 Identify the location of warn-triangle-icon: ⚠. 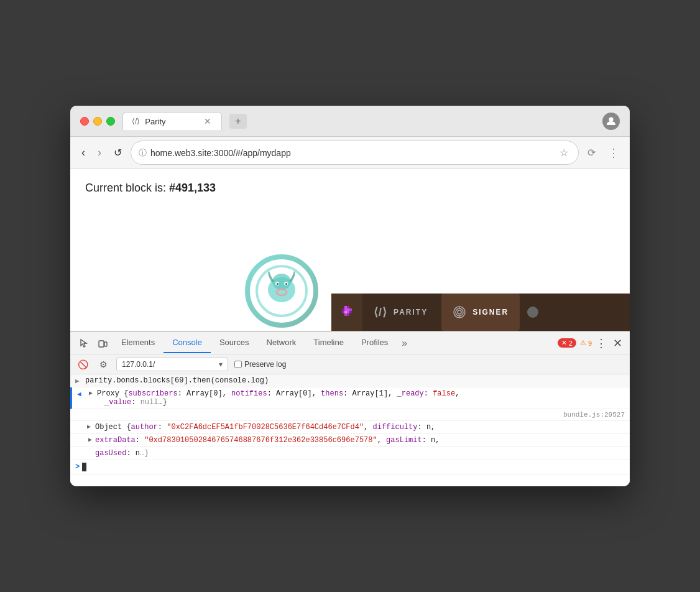
(583, 343).